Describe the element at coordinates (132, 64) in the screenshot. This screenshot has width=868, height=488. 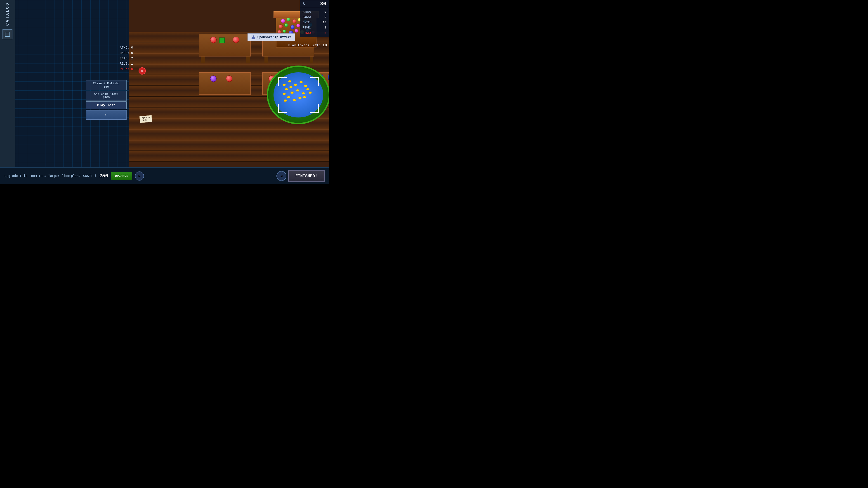
I see `stats-reve-value: 1` at that location.